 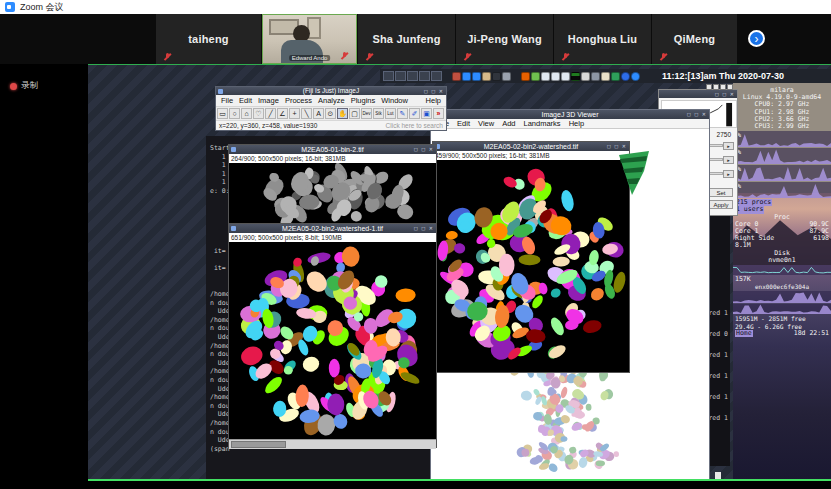 I want to click on hand-tool-icon: ✋, so click(x=342, y=114).